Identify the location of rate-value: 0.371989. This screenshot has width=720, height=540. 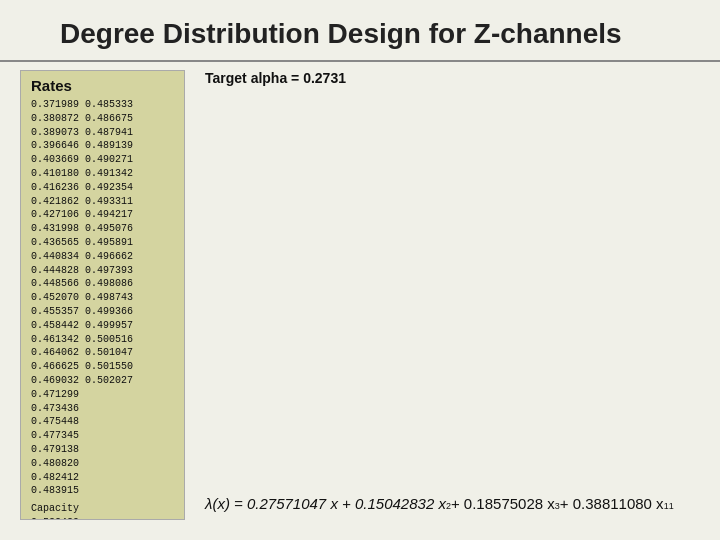
(55, 105).